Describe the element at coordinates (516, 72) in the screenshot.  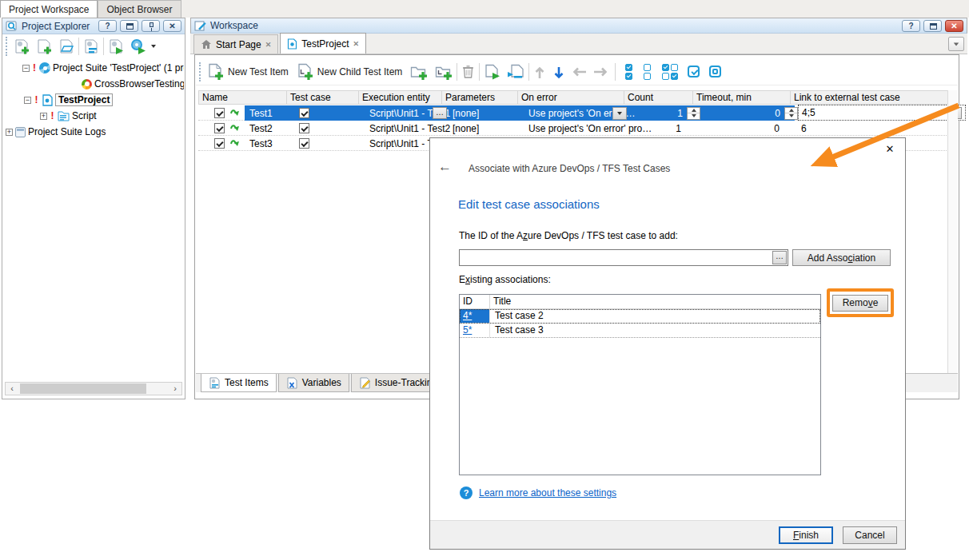
I see `run-focused-button` at that location.